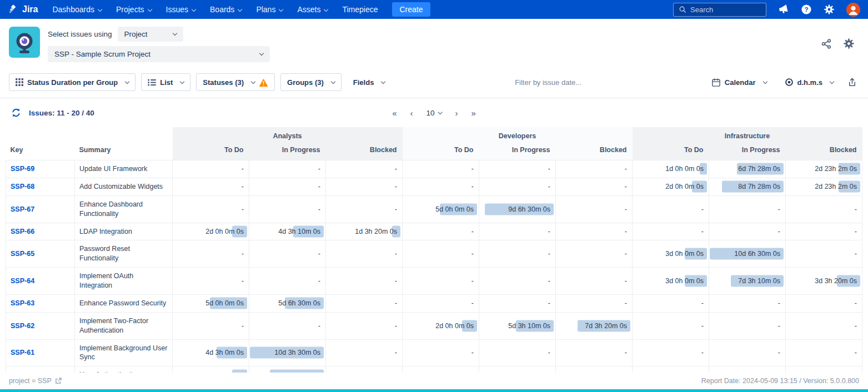  Describe the element at coordinates (747, 254) in the screenshot. I see `duration-cell: 10d 6h 30m 0s` at that location.